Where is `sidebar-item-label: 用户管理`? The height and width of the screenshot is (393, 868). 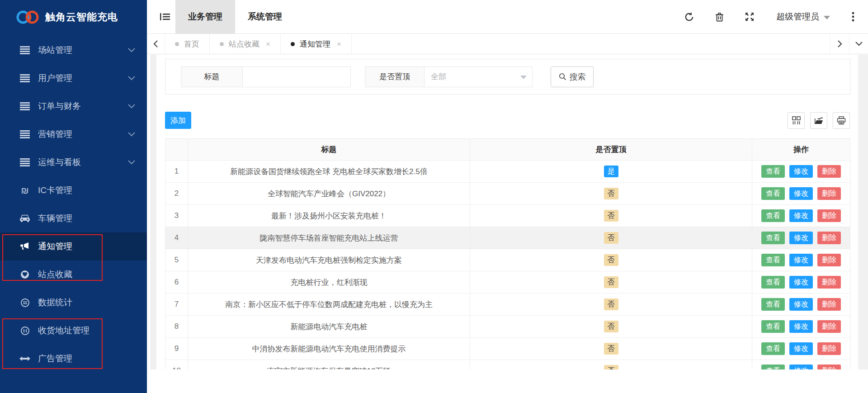 sidebar-item-label: 用户管理 is located at coordinates (83, 78).